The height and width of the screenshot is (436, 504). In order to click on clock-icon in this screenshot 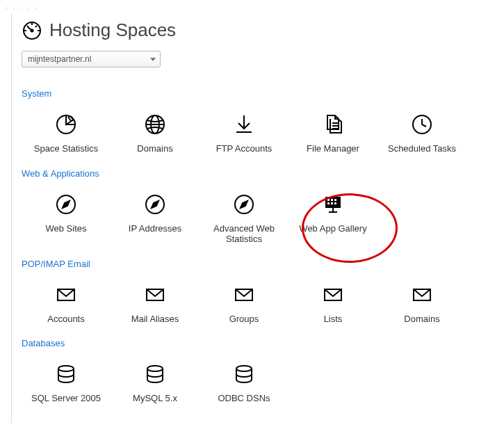, I will do `click(422, 124)`.